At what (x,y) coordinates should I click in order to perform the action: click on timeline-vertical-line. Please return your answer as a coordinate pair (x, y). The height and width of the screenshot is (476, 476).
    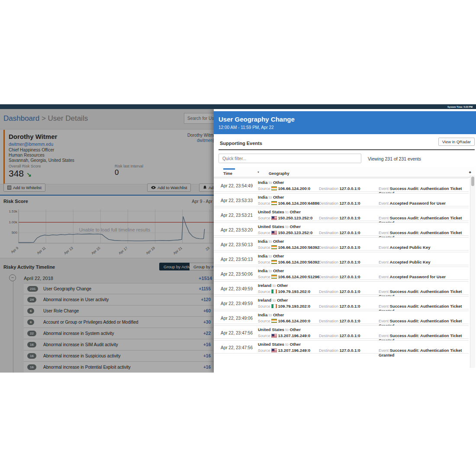
    Looking at the image, I should click on (13, 325).